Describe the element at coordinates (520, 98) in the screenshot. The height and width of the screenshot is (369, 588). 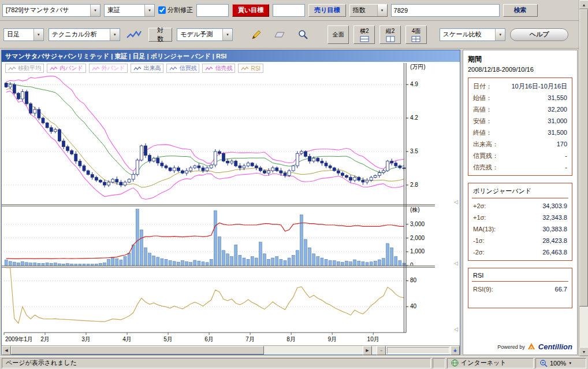
I see `data-row: 始値：31,550` at that location.